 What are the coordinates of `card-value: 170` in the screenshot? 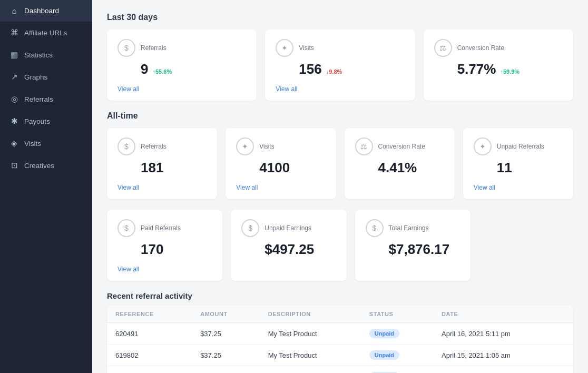 It's located at (152, 250).